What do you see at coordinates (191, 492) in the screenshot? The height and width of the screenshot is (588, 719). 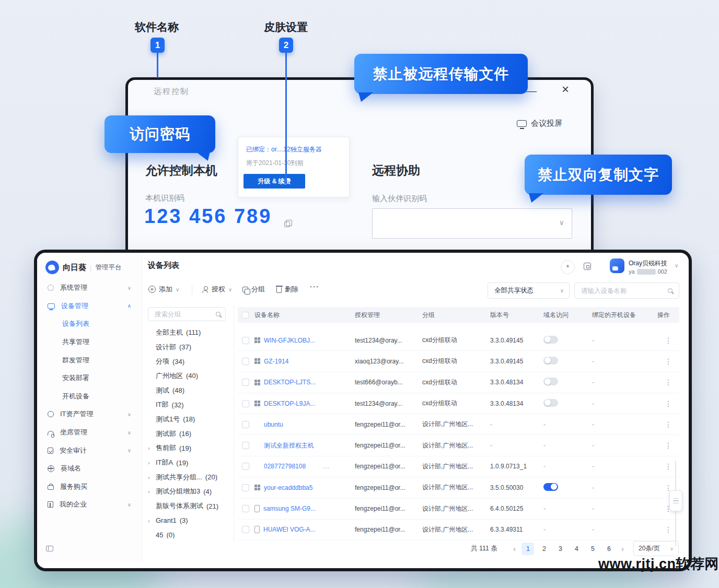 I see `group-tree-item: ›测试分组增加3(4)` at bounding box center [191, 492].